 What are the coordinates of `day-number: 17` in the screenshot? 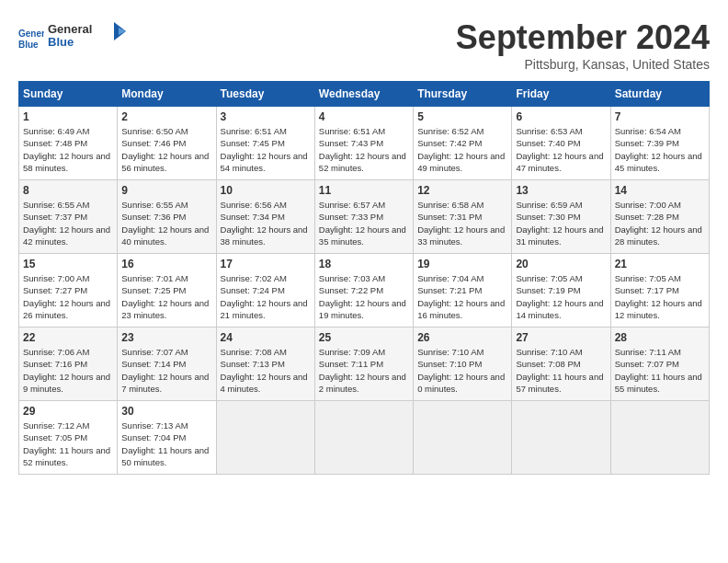 It's located at (266, 264).